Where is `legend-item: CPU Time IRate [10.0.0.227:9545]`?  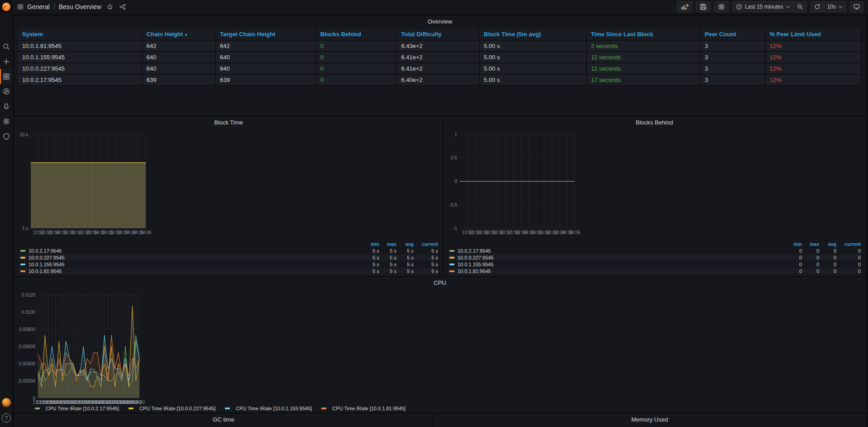
legend-item: CPU Time IRate [10.0.0.227:9545] is located at coordinates (171, 408).